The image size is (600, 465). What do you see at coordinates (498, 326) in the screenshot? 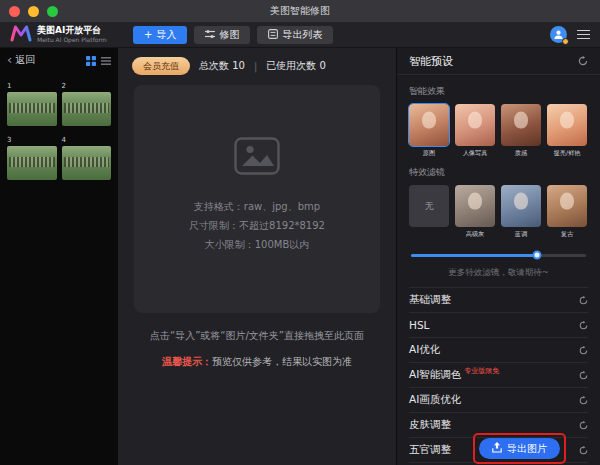
I see `section-hsl: HSL` at bounding box center [498, 326].